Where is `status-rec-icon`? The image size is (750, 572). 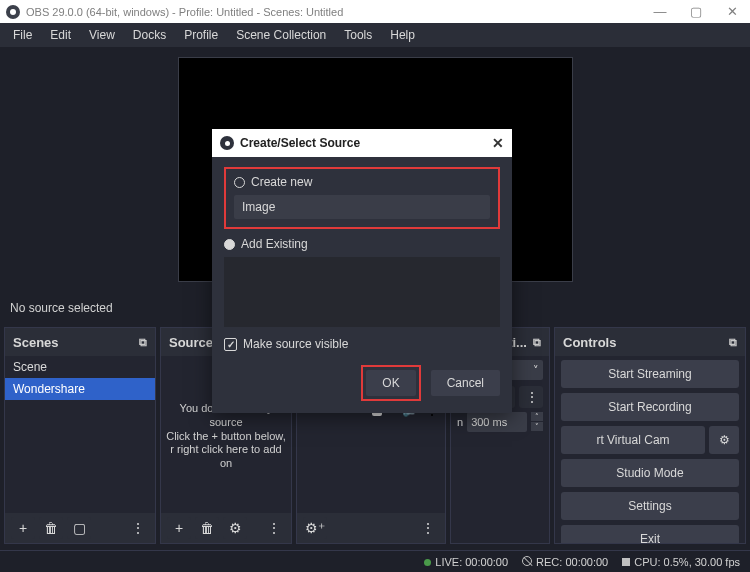 status-rec-icon is located at coordinates (527, 561).